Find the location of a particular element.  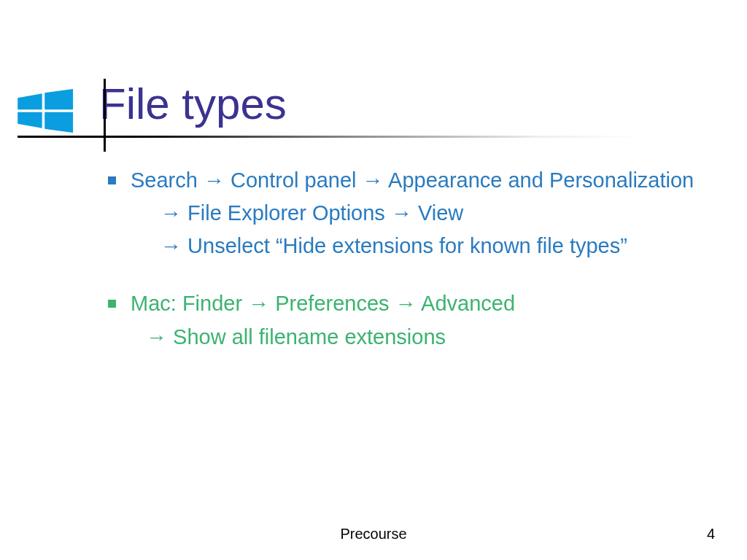

windows-logo-icon is located at coordinates (46, 111).